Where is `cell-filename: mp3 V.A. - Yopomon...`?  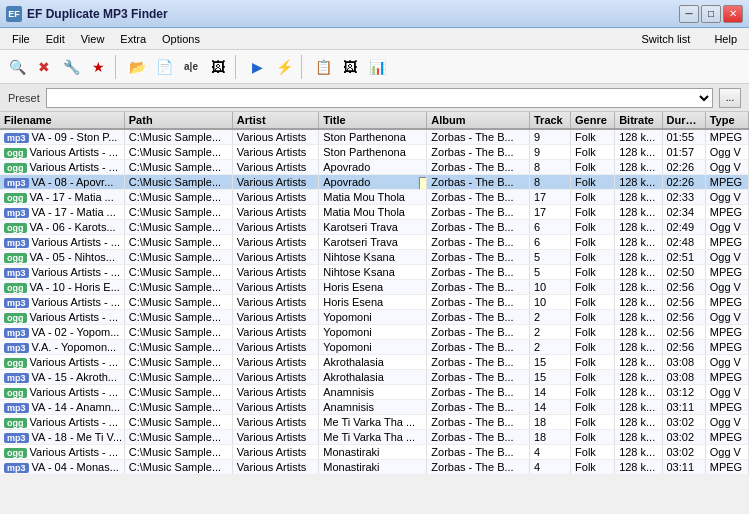
cell-filename: mp3 V.A. - Yopomon... is located at coordinates (62, 348).